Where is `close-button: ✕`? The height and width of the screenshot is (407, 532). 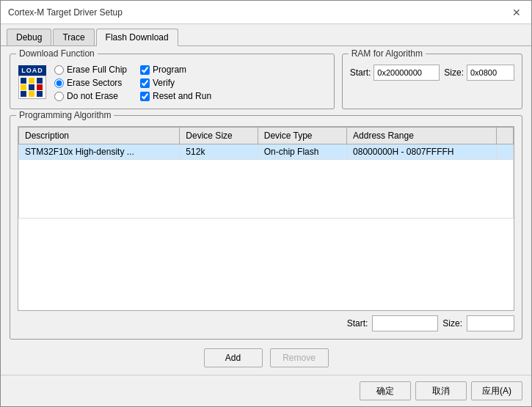 close-button: ✕ is located at coordinates (517, 12).